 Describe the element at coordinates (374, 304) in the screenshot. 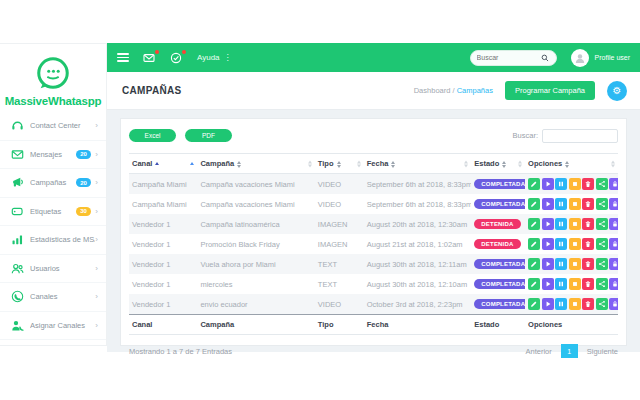

I see `table-row: Vendedor 1 envio ecuador VIDEO October 3…` at that location.